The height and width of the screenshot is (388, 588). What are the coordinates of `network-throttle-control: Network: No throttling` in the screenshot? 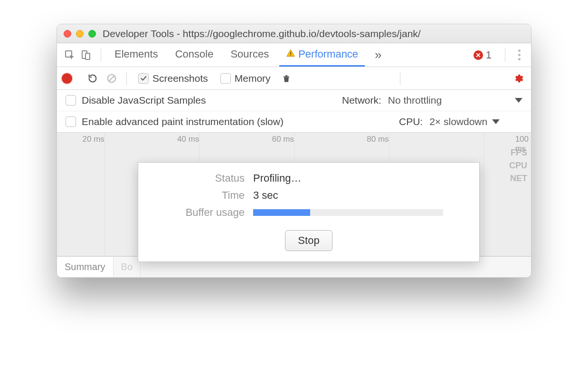 It's located at (432, 100).